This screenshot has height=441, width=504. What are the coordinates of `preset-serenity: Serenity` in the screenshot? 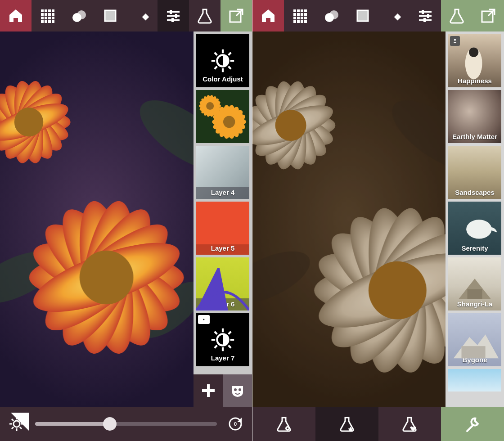 It's located at (475, 228).